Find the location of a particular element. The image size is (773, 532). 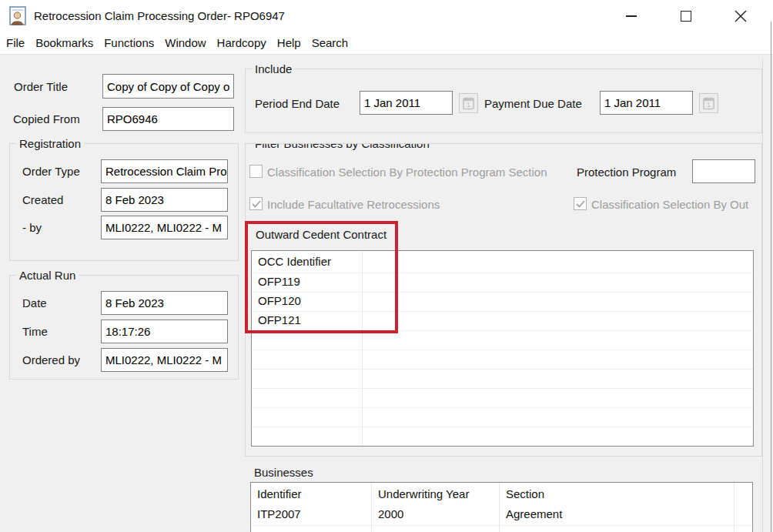

right-pane-divider is located at coordinates (762, 296).